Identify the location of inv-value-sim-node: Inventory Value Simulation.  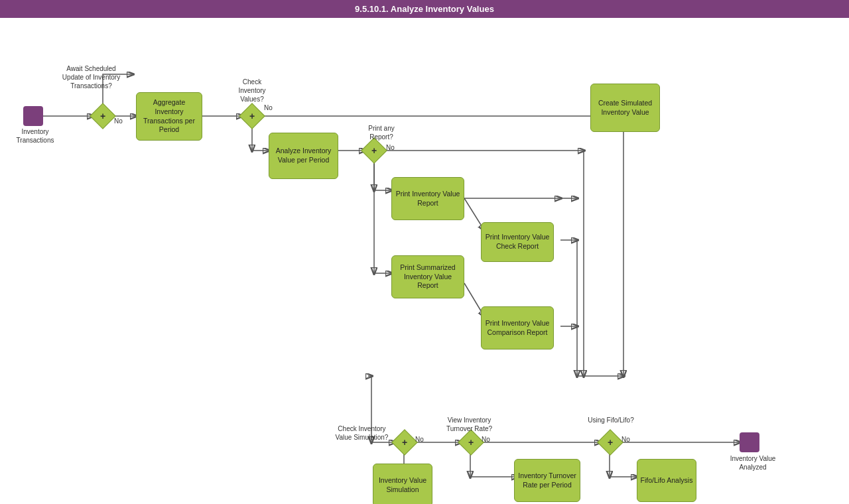
(403, 484).